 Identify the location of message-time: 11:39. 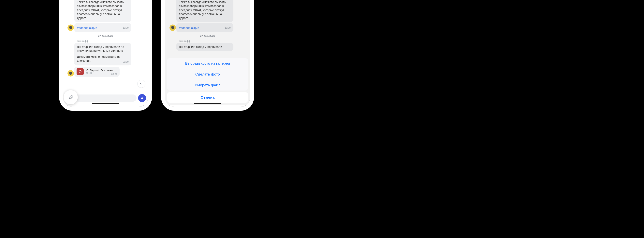
(126, 28).